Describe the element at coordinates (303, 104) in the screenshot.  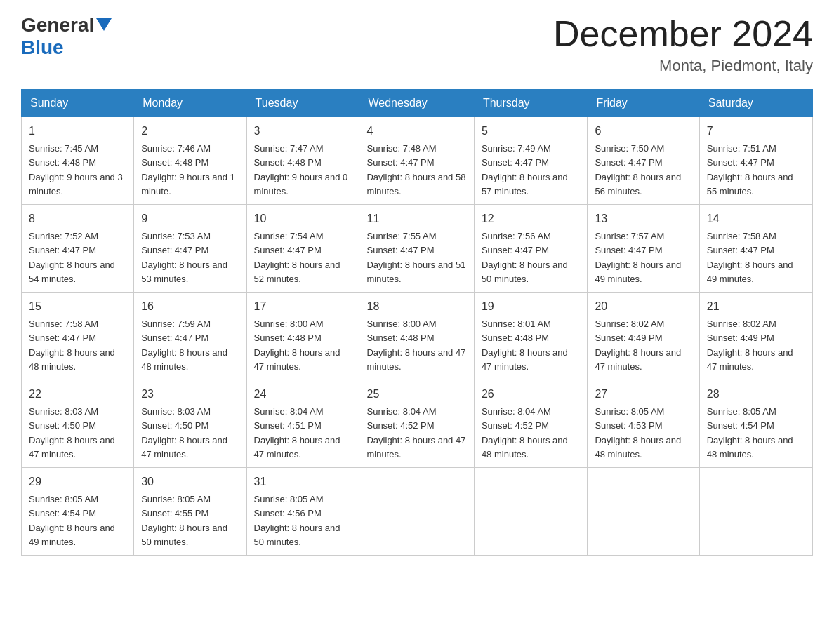
I see `col-tuesday: Tuesday` at that location.